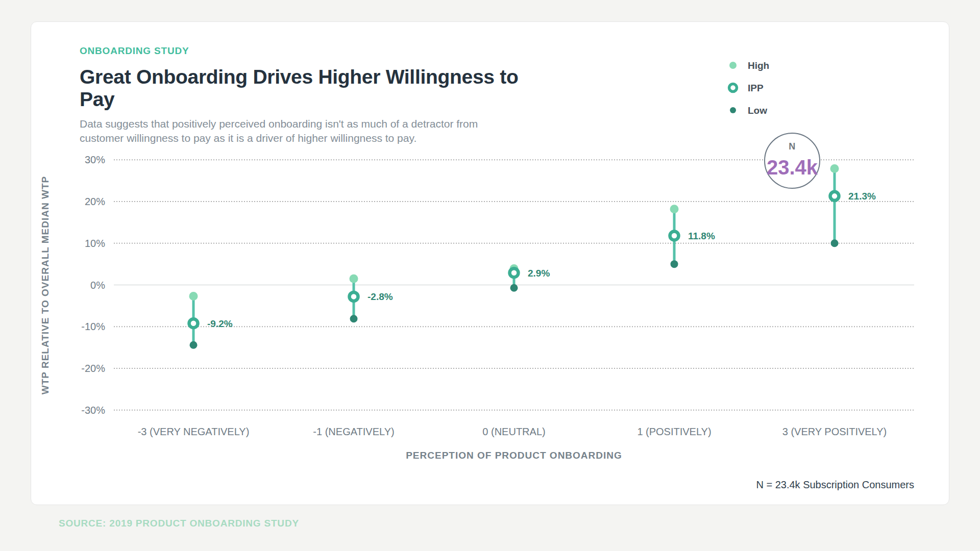 This screenshot has height=551, width=980. Describe the element at coordinates (45, 285) in the screenshot. I see `y-axis-title: WTP RELATIVE TO OVERALL MEDIAN WTP` at that location.